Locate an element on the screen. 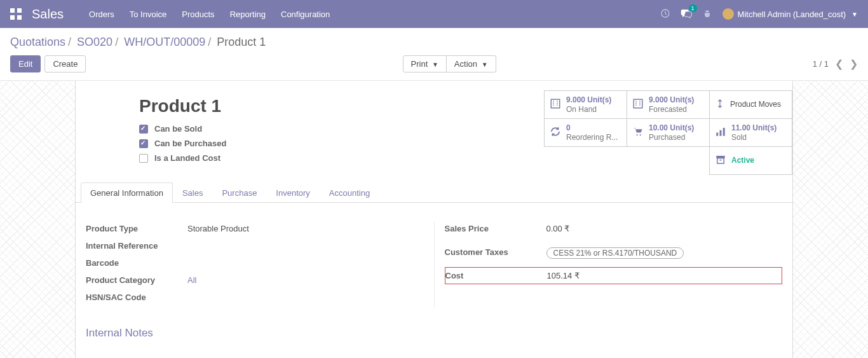 The width and height of the screenshot is (868, 358). breadcrumb-so: SO020 is located at coordinates (95, 42).